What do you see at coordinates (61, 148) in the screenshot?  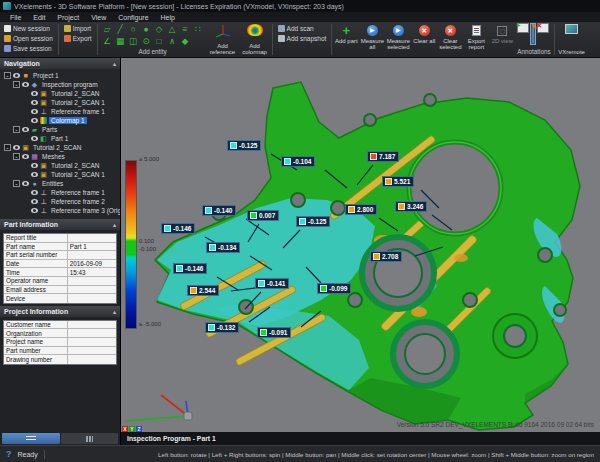 I see `tree-item-tutorial-2-scan: -▣Tutorial 2_SCAN` at bounding box center [61, 148].